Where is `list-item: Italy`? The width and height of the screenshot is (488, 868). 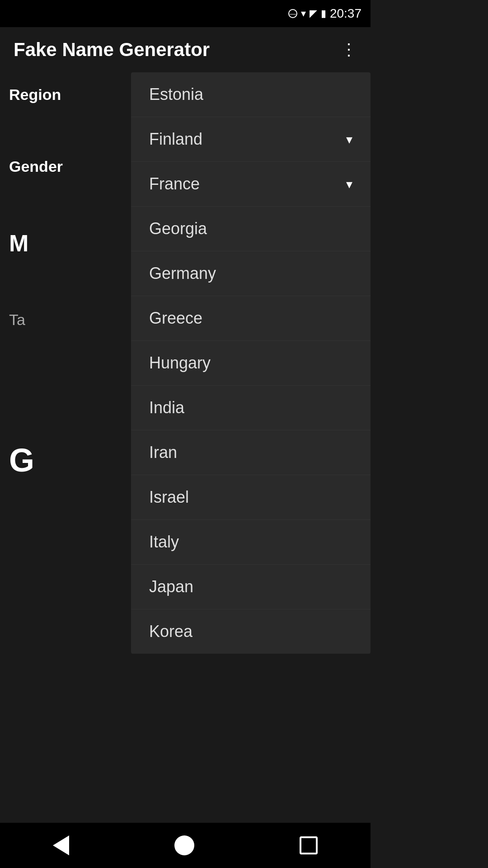 list-item: Italy is located at coordinates (251, 542).